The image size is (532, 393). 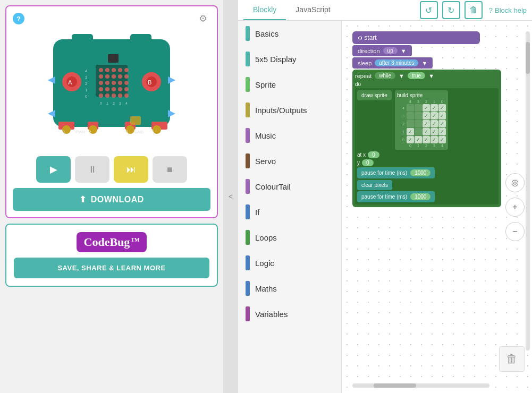 I want to click on dropdown-arrow2: ▼, so click(x=424, y=63).